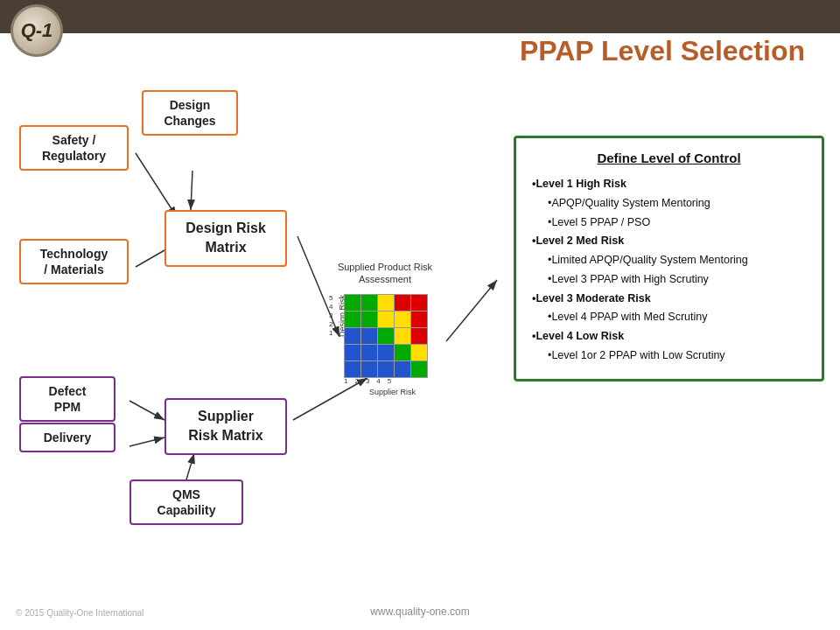 This screenshot has width=840, height=630. I want to click on control-level-3-sub1: •Level 4 PPAP with Med Scrutiny, so click(668, 317).